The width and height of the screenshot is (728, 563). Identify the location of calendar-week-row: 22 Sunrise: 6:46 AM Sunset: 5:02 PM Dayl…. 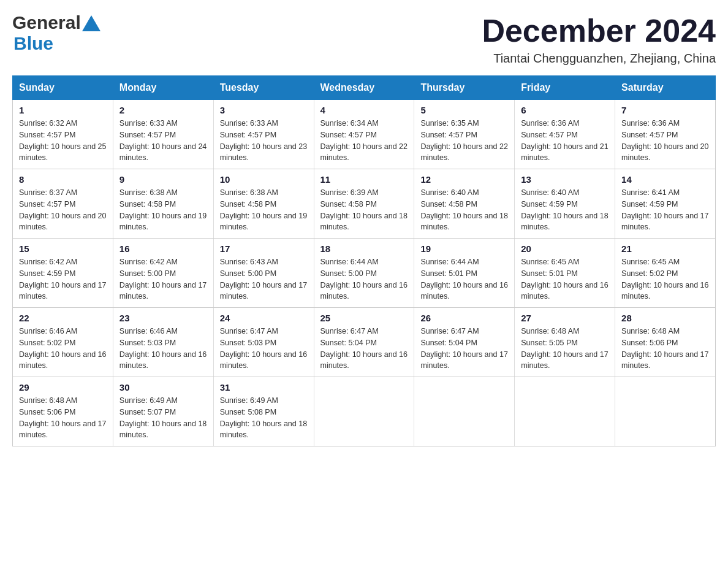
(364, 342).